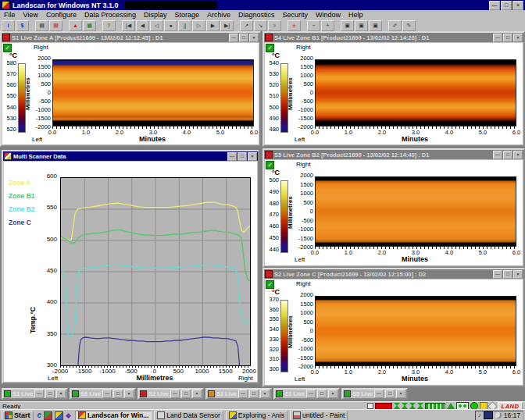  What do you see at coordinates (103, 393) in the screenshot?
I see `minimized-window: S6 Live Z...` at bounding box center [103, 393].